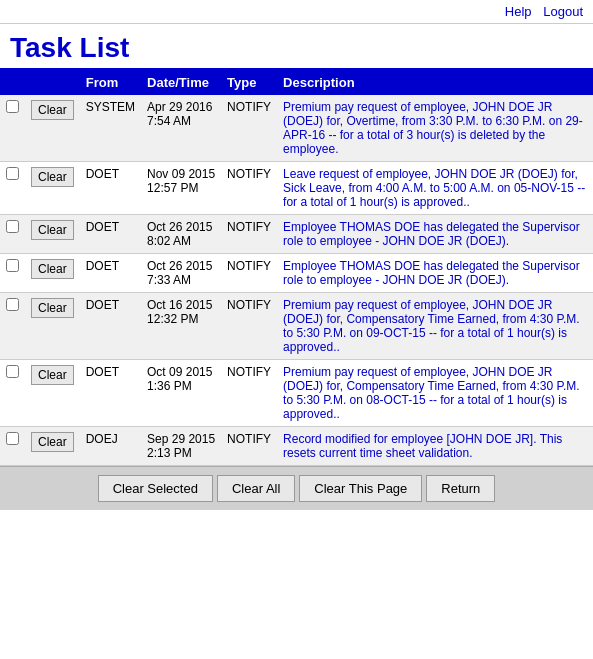  What do you see at coordinates (296, 446) in the screenshot?
I see `table-row: ClearDOEJSep 29 20152:13 PMNOTIFYRecord …` at bounding box center [296, 446].